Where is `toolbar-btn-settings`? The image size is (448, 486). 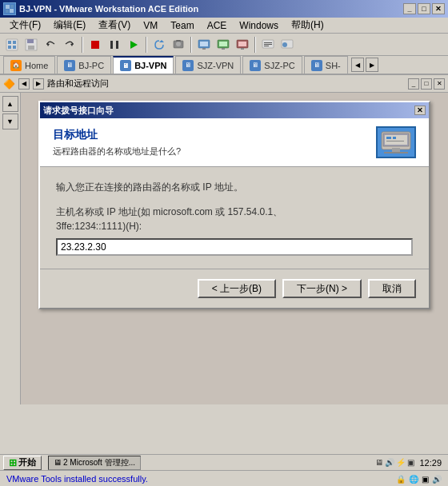 toolbar-btn-settings is located at coordinates (242, 45).